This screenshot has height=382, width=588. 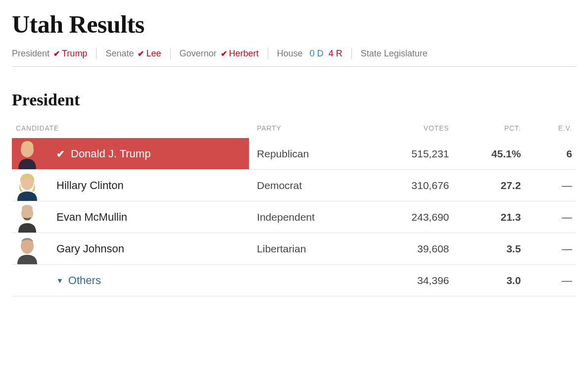 I want to click on header-votes: Votes, so click(x=409, y=129).